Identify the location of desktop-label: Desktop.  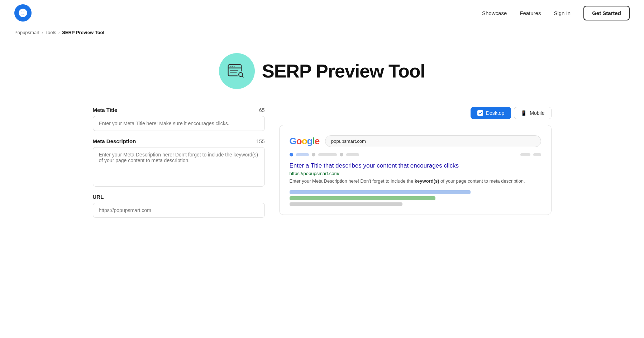
(495, 113).